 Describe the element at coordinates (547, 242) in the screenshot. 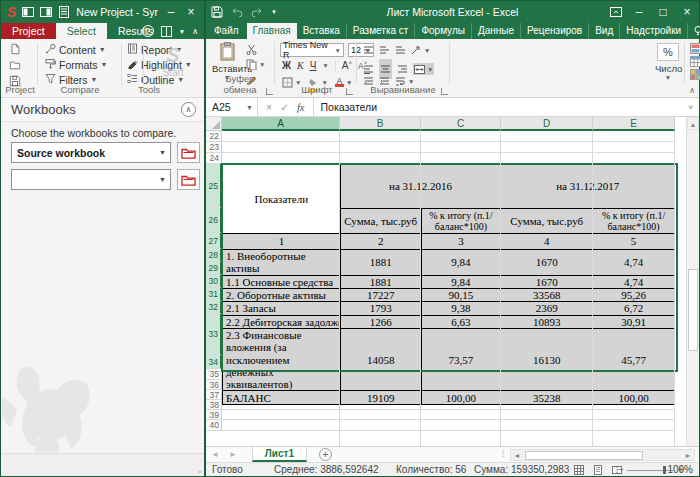

I see `cell: 4` at that location.